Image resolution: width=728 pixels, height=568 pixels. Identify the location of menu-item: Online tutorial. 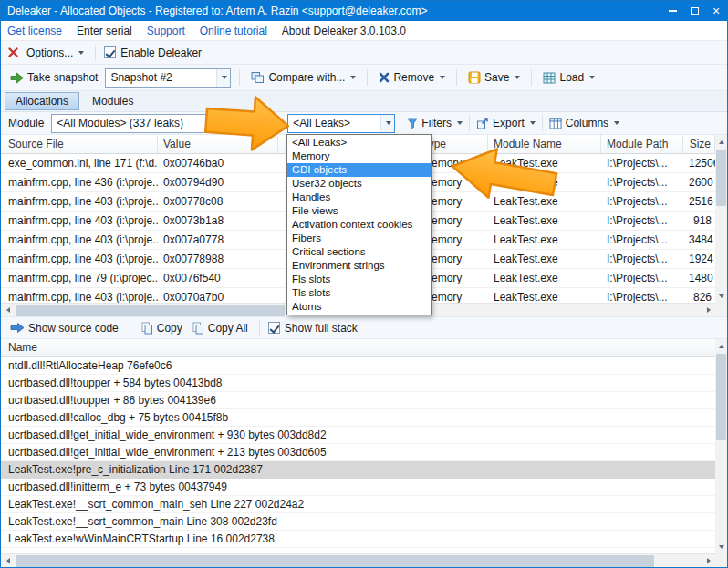
(234, 31).